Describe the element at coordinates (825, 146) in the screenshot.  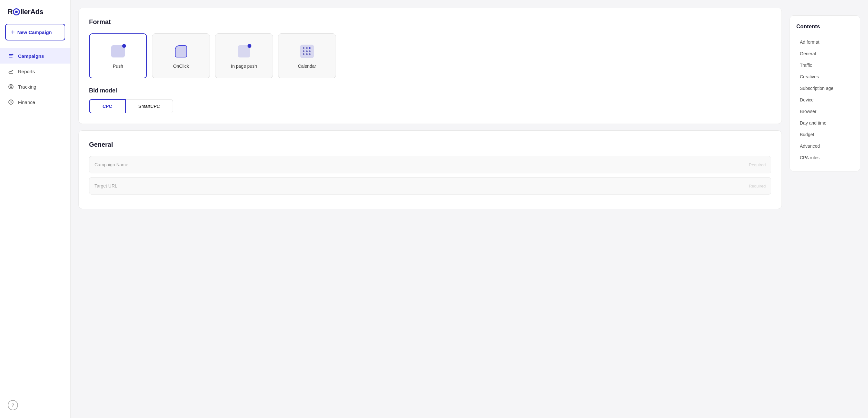
I see `contents-item-advanced: Advanced` at that location.